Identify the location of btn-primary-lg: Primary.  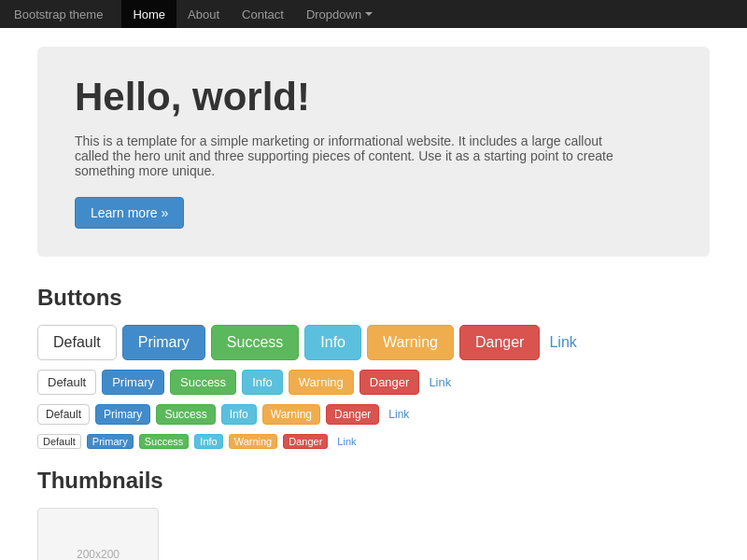
(164, 343).